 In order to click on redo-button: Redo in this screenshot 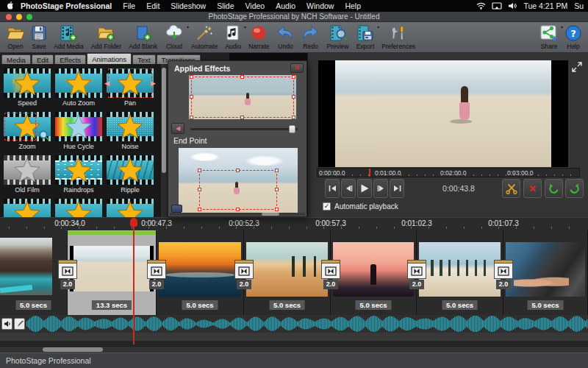, I will do `click(310, 38)`.